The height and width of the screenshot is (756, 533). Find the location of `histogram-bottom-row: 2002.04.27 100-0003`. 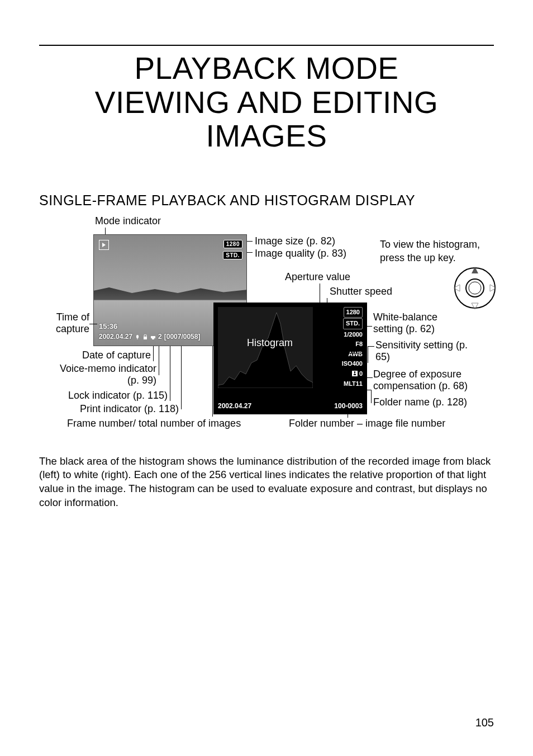

histogram-bottom-row: 2002.04.27 100-0003 is located at coordinates (291, 406).